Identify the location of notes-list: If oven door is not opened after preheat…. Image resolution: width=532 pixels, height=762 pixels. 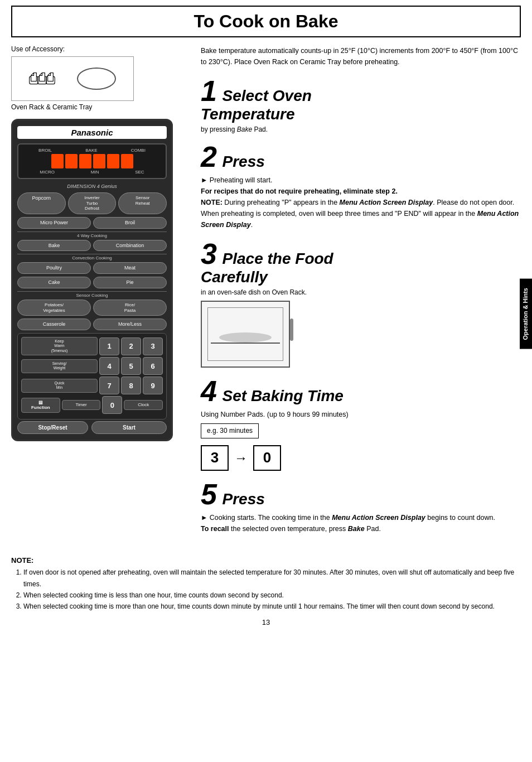
(272, 590).